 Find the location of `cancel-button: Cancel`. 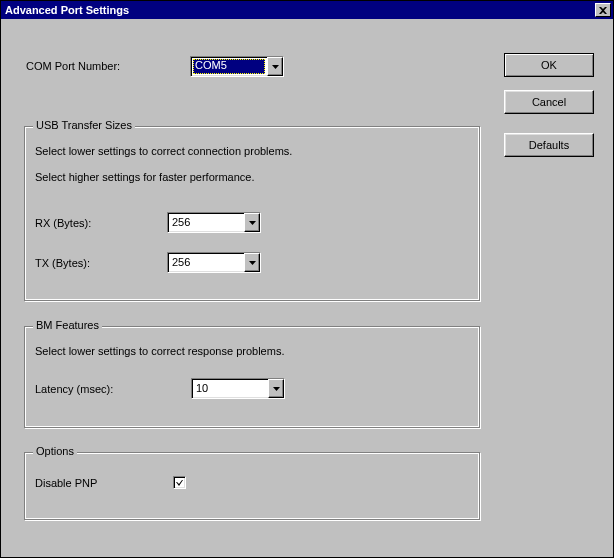

cancel-button: Cancel is located at coordinates (549, 102).